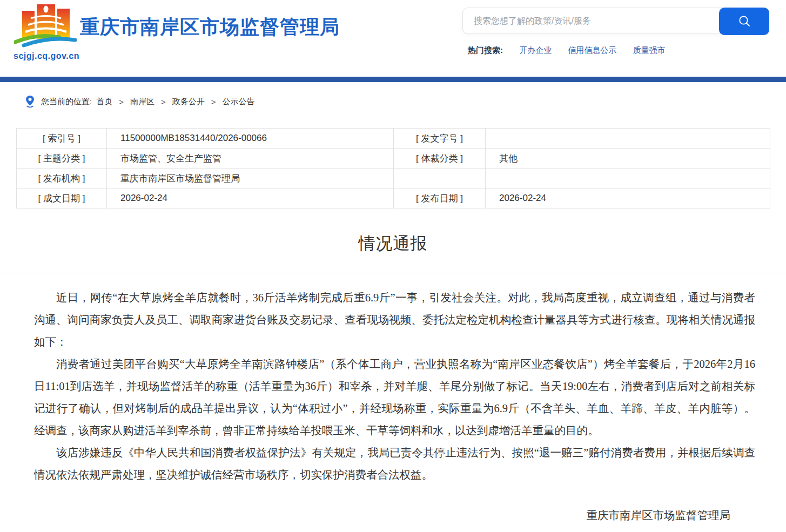 The width and height of the screenshot is (786, 532). What do you see at coordinates (62, 138) in the screenshot?
I see `meta-label-index-no: [ 索引号 ]` at bounding box center [62, 138].